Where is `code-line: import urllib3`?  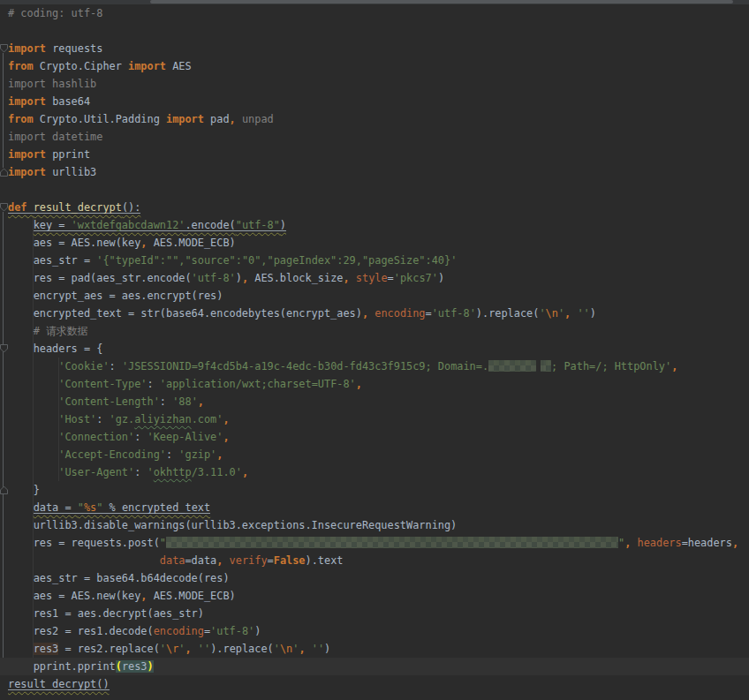 code-line: import urllib3 is located at coordinates (374, 172).